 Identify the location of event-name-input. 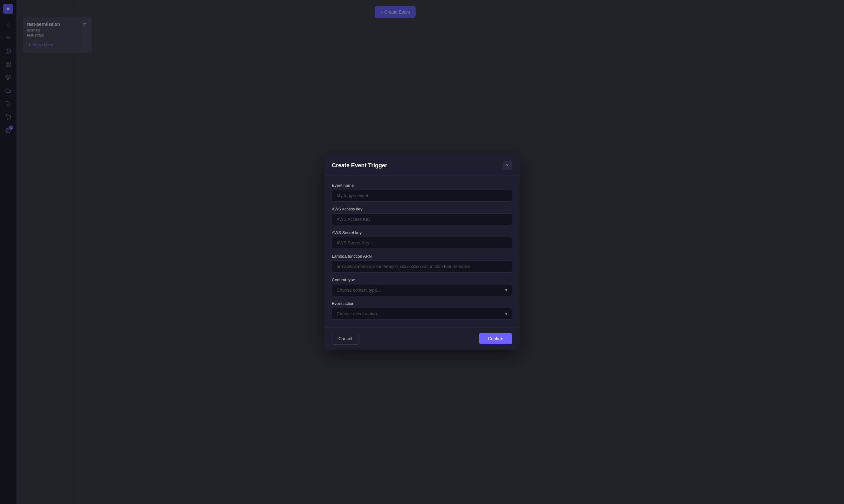
(377, 196).